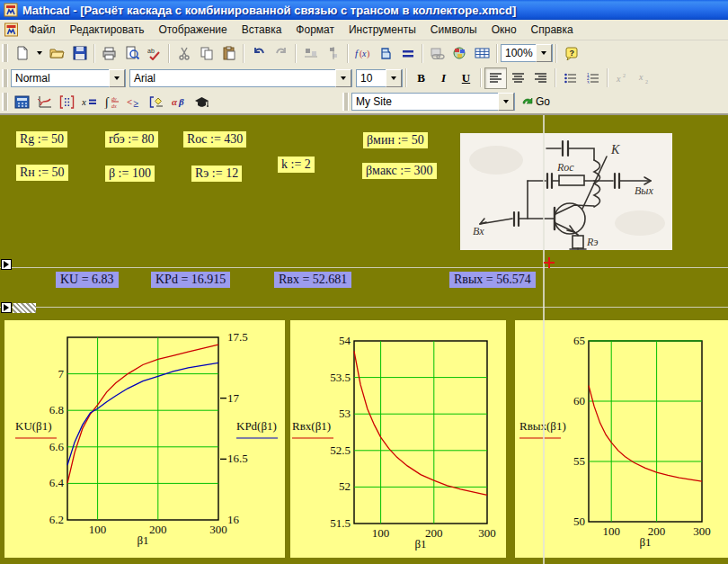 The image size is (728, 564). I want to click on evaluate-button, so click(408, 53).